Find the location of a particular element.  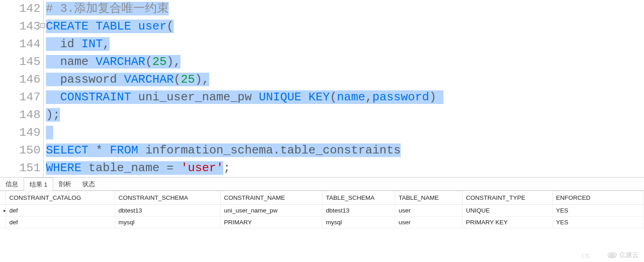

tab-2: 剖析 is located at coordinates (65, 184).